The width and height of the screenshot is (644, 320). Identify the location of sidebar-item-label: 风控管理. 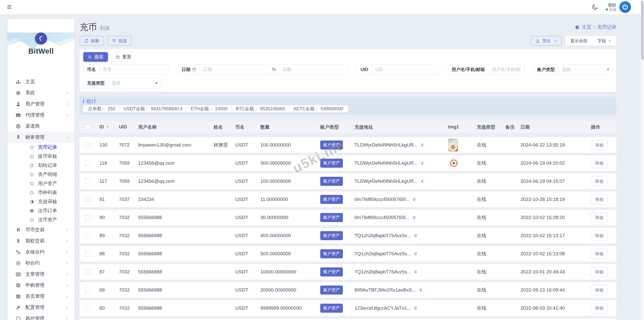
(46, 318).